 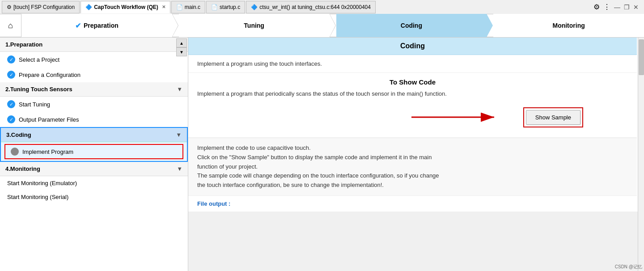 What do you see at coordinates (356, 117) in the screenshot?
I see `arrow-container` at bounding box center [356, 117].